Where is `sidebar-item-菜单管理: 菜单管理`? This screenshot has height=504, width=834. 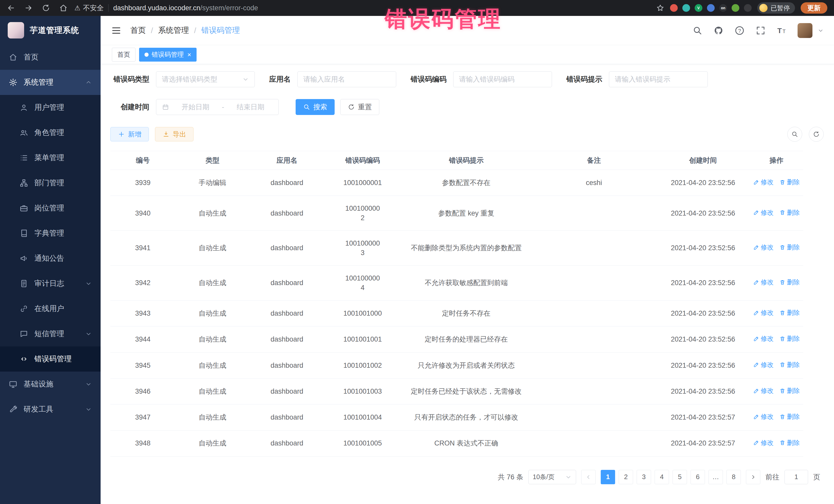 sidebar-item-菜单管理: 菜单管理 is located at coordinates (50, 158).